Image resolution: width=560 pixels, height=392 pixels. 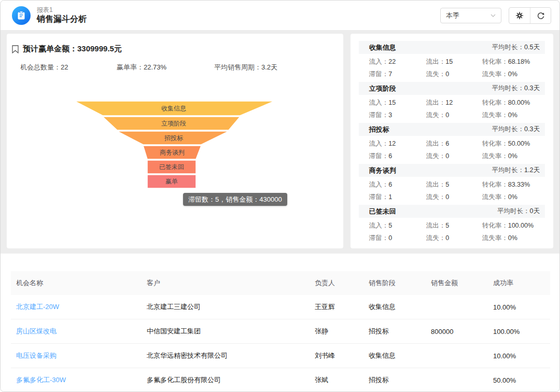 What do you see at coordinates (398, 62) in the screenshot?
I see `metric-inflow: 流入：22` at bounding box center [398, 62].